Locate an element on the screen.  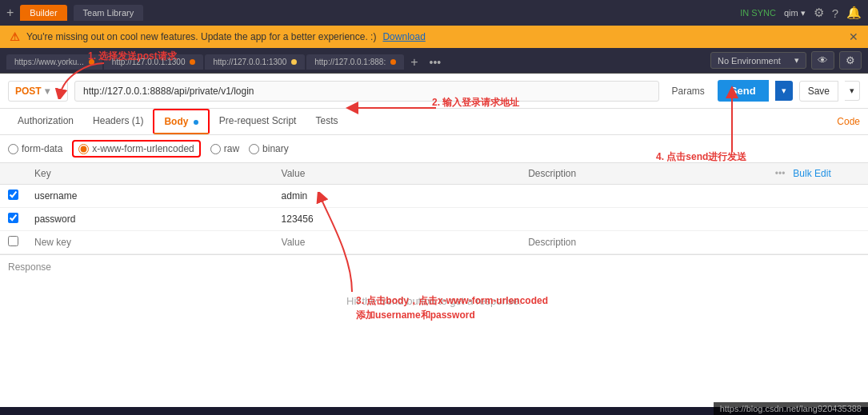
new-key-row is located at coordinates (434, 243).